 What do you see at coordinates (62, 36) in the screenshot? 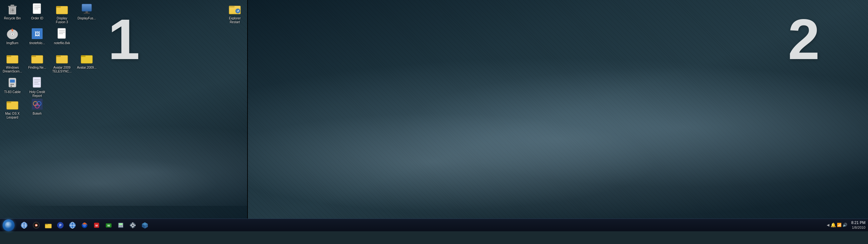
I see `icon-noteflio: noteflio.8xk` at bounding box center [62, 36].